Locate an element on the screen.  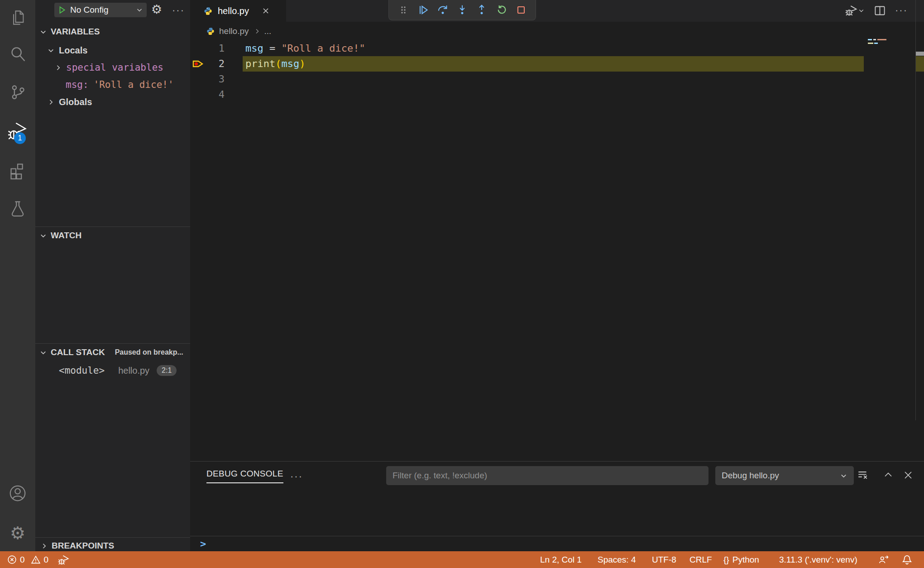
minimap is located at coordinates (890, 65).